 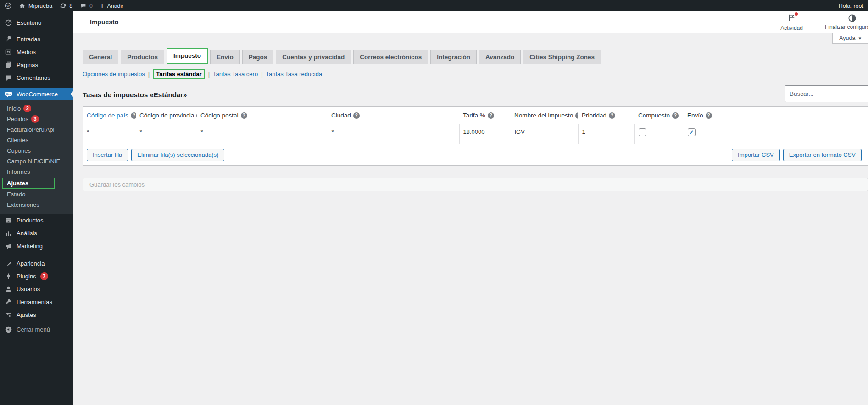 What do you see at coordinates (109, 134) in the screenshot?
I see `cell-country-code: *` at bounding box center [109, 134].